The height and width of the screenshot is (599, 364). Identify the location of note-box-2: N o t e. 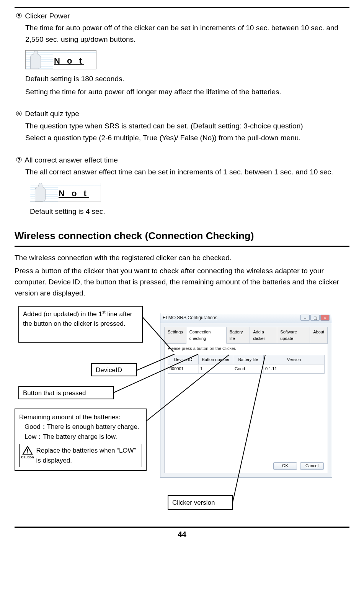
(65, 192).